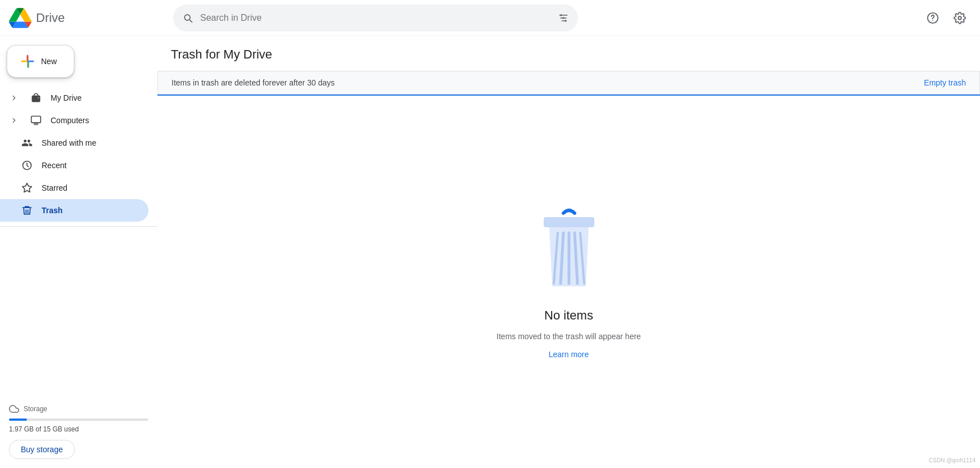 Image resolution: width=980 pixels, height=468 pixels. Describe the element at coordinates (79, 420) in the screenshot. I see `storage-bar-bg` at that location.